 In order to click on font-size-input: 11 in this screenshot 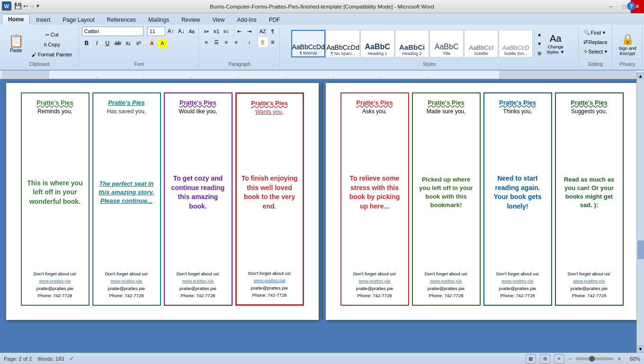, I will do `click(156, 31)`.